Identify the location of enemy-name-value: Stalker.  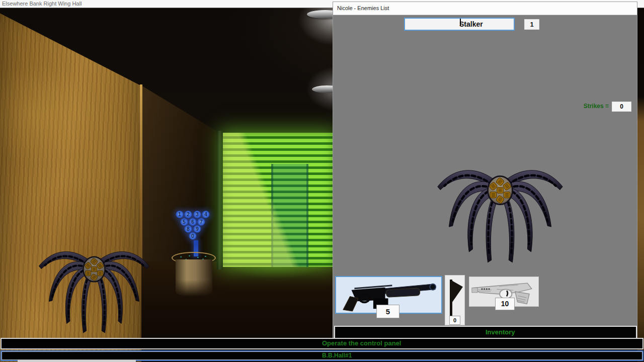
(471, 24).